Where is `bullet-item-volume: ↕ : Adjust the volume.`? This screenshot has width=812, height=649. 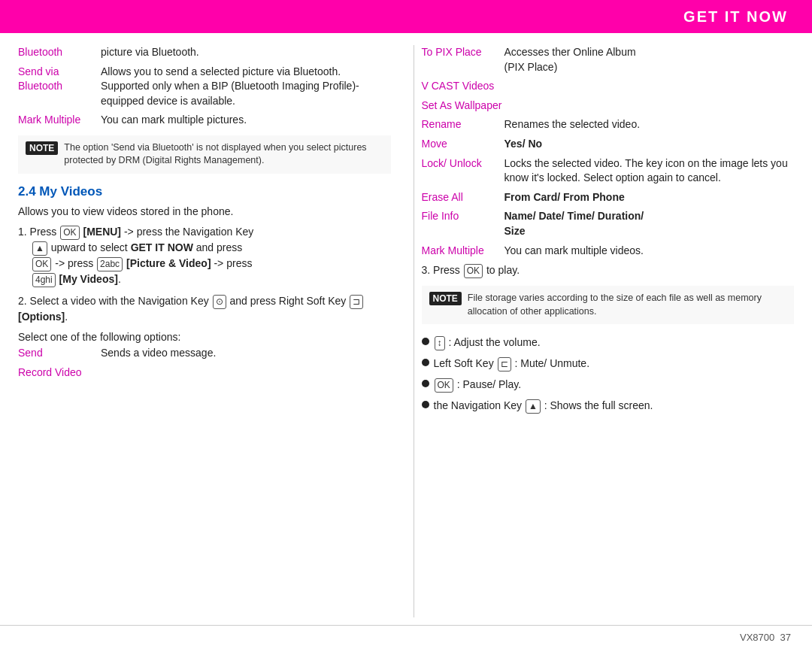
bullet-item-volume: ↕ : Adjust the volume. is located at coordinates (608, 343).